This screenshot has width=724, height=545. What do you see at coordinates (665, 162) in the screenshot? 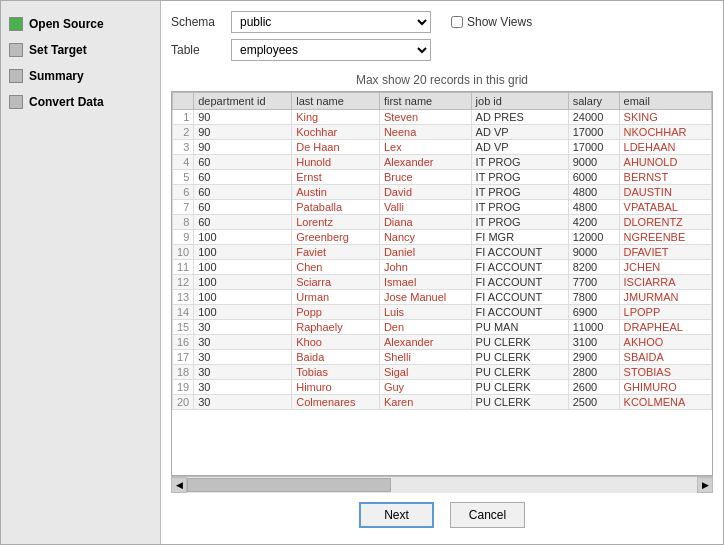
I see `email-cell: AHUNOLD` at bounding box center [665, 162].